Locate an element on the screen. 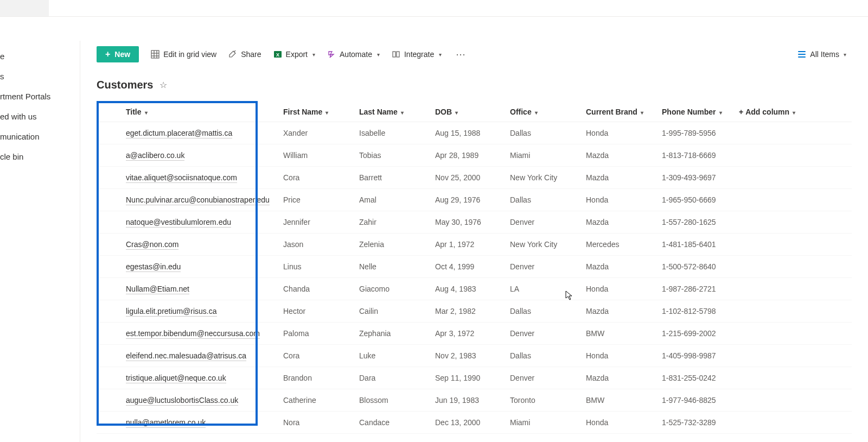 This screenshot has height=442, width=868. cell-title: ligula.elit.pretium@risus.ca is located at coordinates (187, 312).